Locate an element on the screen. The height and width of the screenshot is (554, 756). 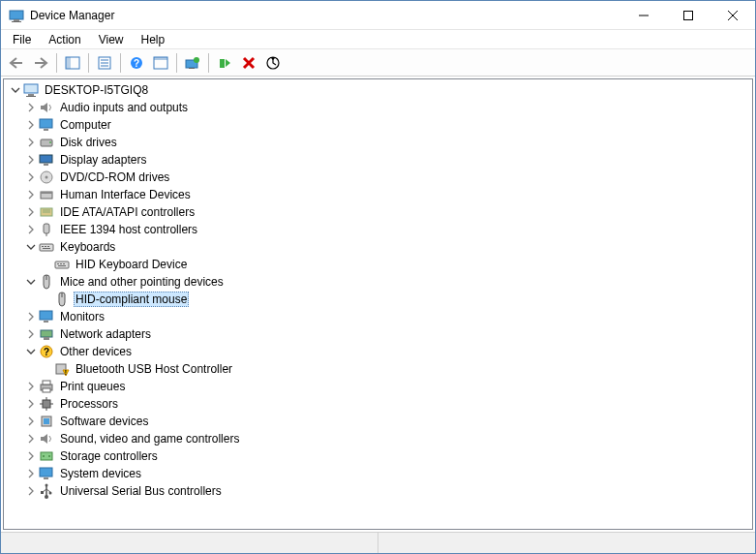
system-icon is located at coordinates (46, 474).